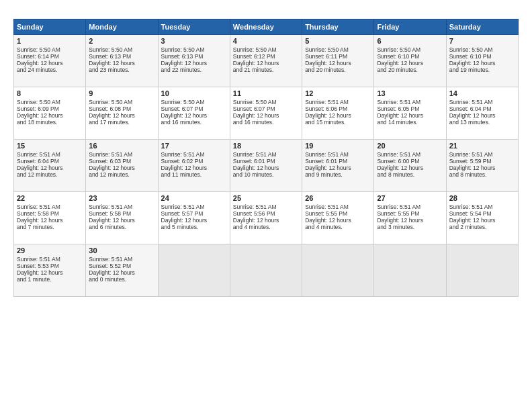 The width and height of the screenshot is (532, 411). Describe the element at coordinates (410, 122) in the screenshot. I see `cell-line: and 14 minutes.` at that location.